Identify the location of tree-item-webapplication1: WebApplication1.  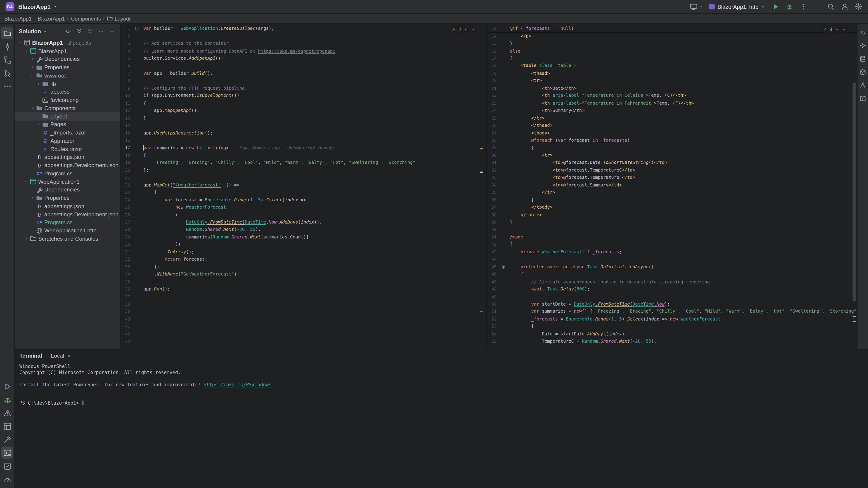
(67, 182).